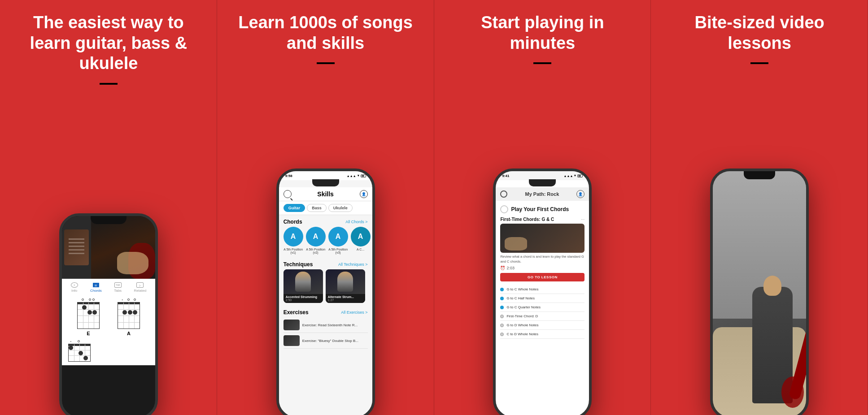 The image size is (868, 415). What do you see at coordinates (340, 208) in the screenshot?
I see `tab-ukulele: Ukulele` at bounding box center [340, 208].